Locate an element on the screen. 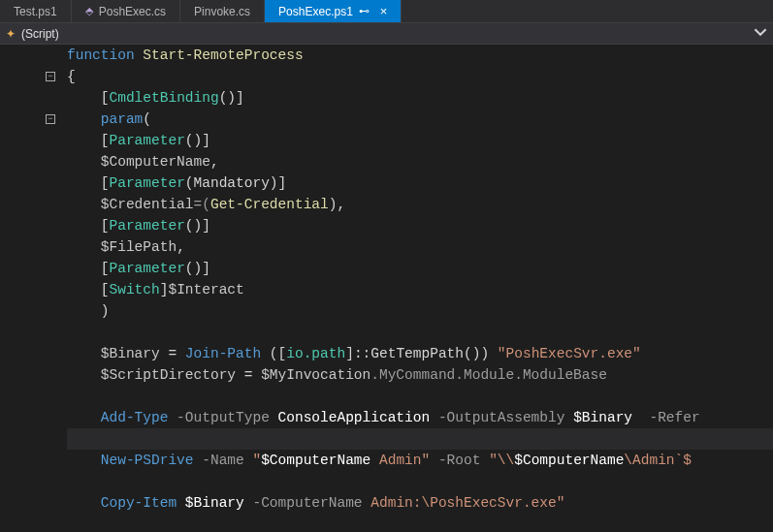  code-line: param( is located at coordinates (420, 119).